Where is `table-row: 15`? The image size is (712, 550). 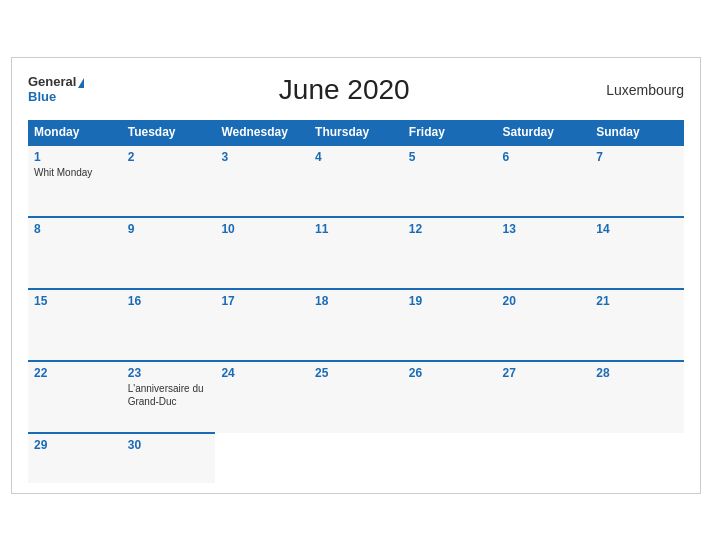
table-row: 15 is located at coordinates (75, 325).